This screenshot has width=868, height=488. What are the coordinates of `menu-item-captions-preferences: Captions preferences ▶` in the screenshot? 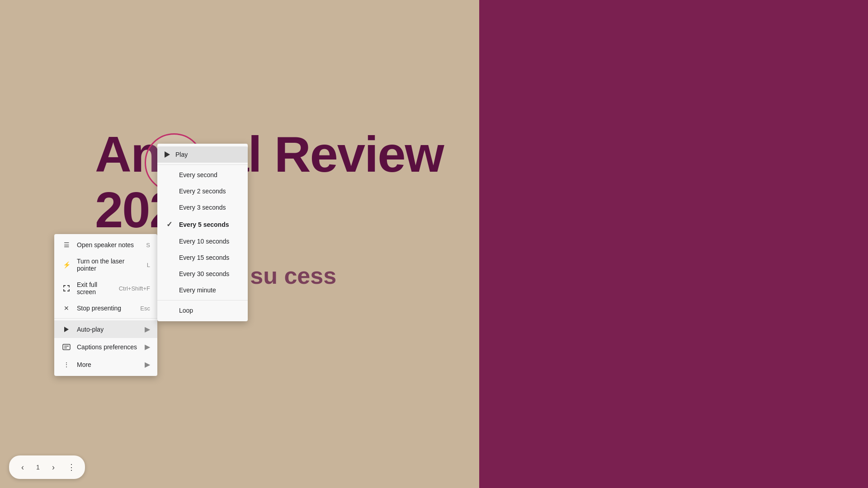 It's located at (106, 347).